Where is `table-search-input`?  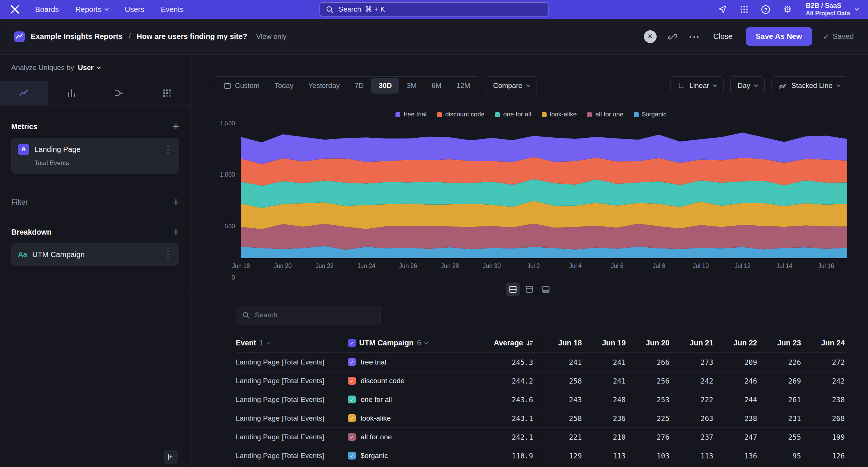
table-search-input is located at coordinates (314, 315).